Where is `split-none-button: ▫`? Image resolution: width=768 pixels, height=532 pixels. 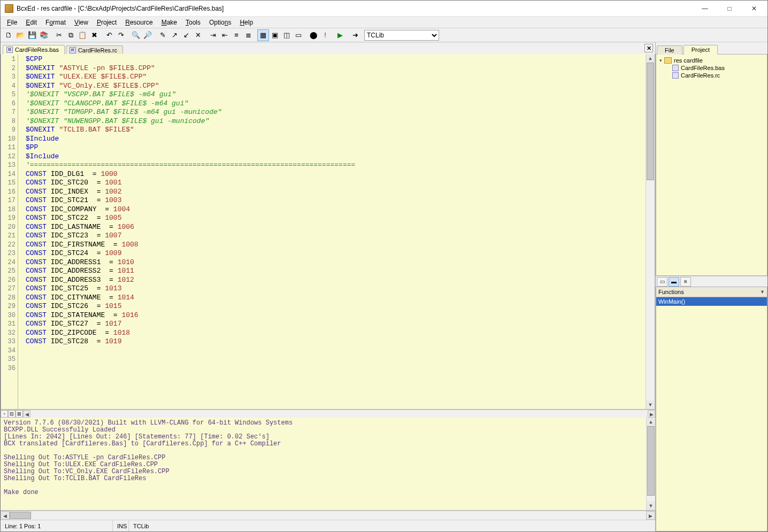 split-none-button: ▫ is located at coordinates (4, 414).